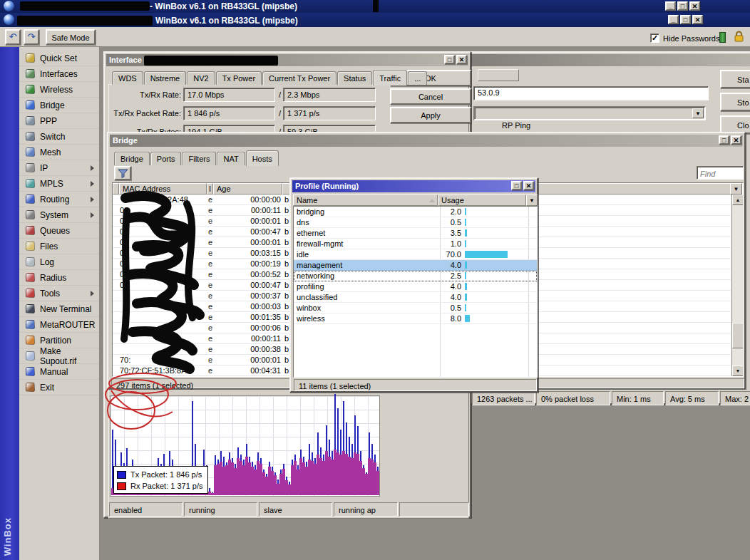 This screenshot has width=750, height=560. What do you see at coordinates (132, 158) in the screenshot?
I see `tab-bridge: Bridge` at bounding box center [132, 158].